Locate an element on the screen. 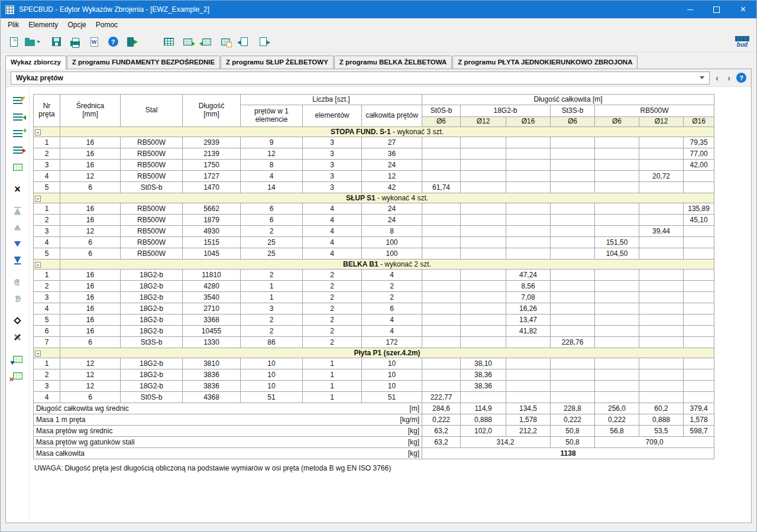  table-cell: 7,08 is located at coordinates (529, 298).